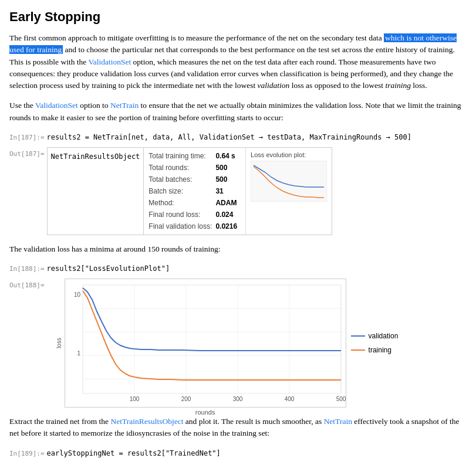 The width and height of the screenshot is (476, 465). What do you see at coordinates (195, 203) in the screenshot?
I see `stats-row: Method:ADAM` at bounding box center [195, 203].